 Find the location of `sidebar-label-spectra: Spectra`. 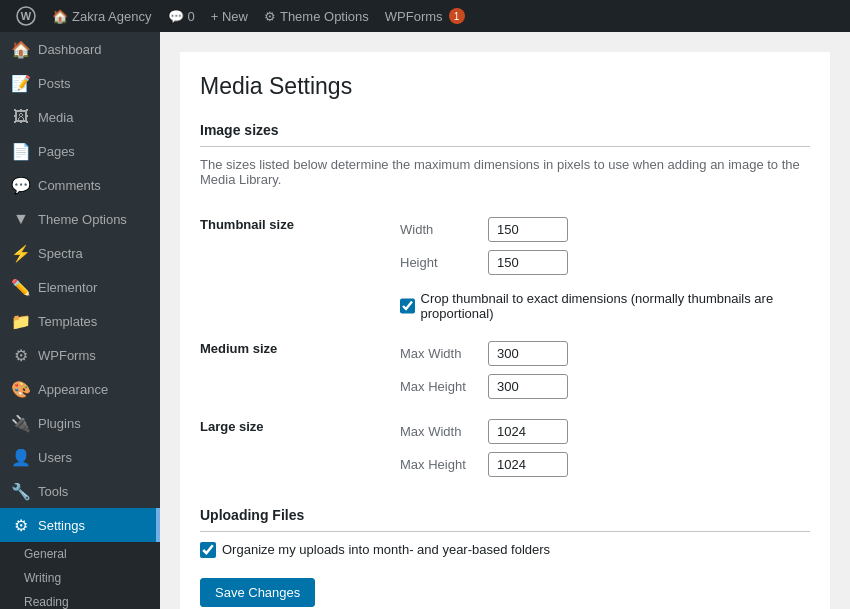

sidebar-label-spectra: Spectra is located at coordinates (60, 254).